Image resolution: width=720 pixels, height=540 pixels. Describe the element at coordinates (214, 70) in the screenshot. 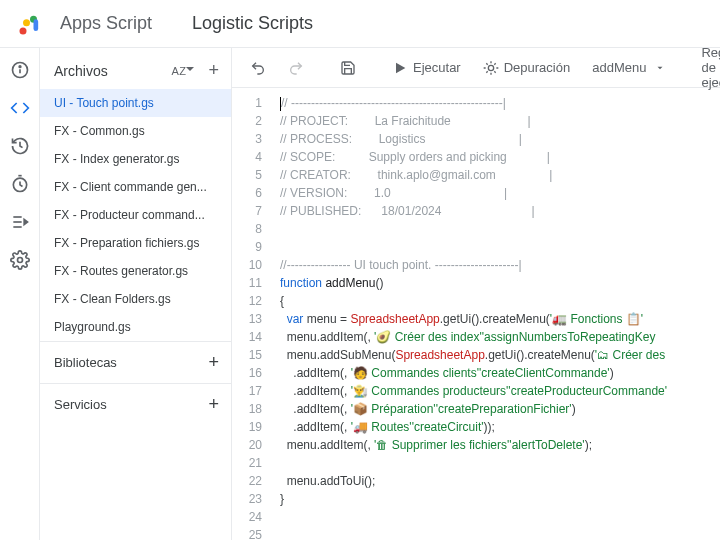

I see `add-file-button: +` at that location.